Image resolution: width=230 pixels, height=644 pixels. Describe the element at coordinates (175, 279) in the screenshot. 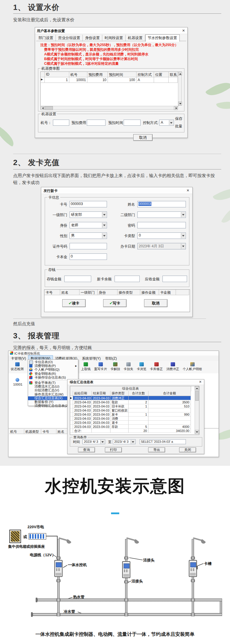

I see `receivable-input` at that location.